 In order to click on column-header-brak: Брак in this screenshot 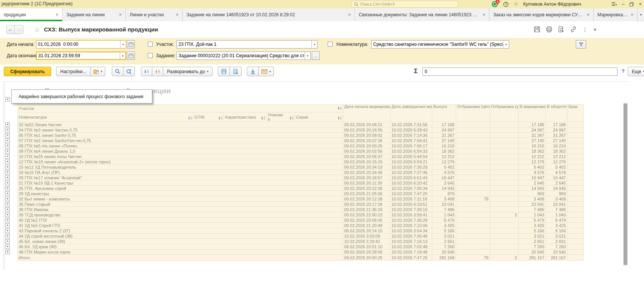, I will do `click(575, 113)`.